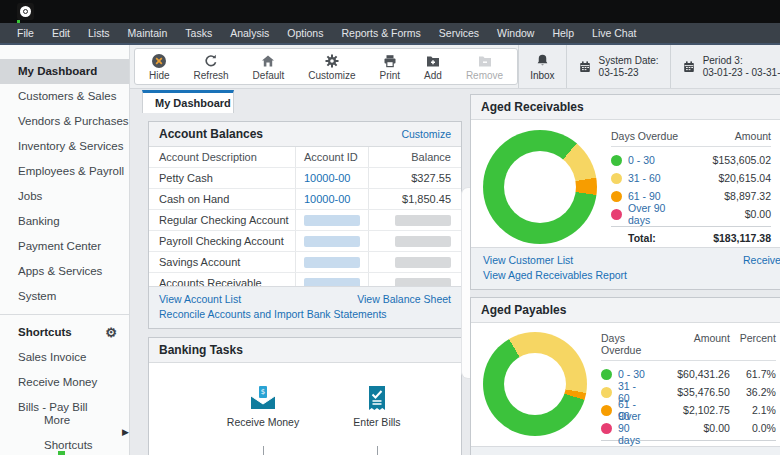 This screenshot has height=455, width=780. What do you see at coordinates (762, 260) in the screenshot?
I see `receive-link-clipped: Receive a` at bounding box center [762, 260].